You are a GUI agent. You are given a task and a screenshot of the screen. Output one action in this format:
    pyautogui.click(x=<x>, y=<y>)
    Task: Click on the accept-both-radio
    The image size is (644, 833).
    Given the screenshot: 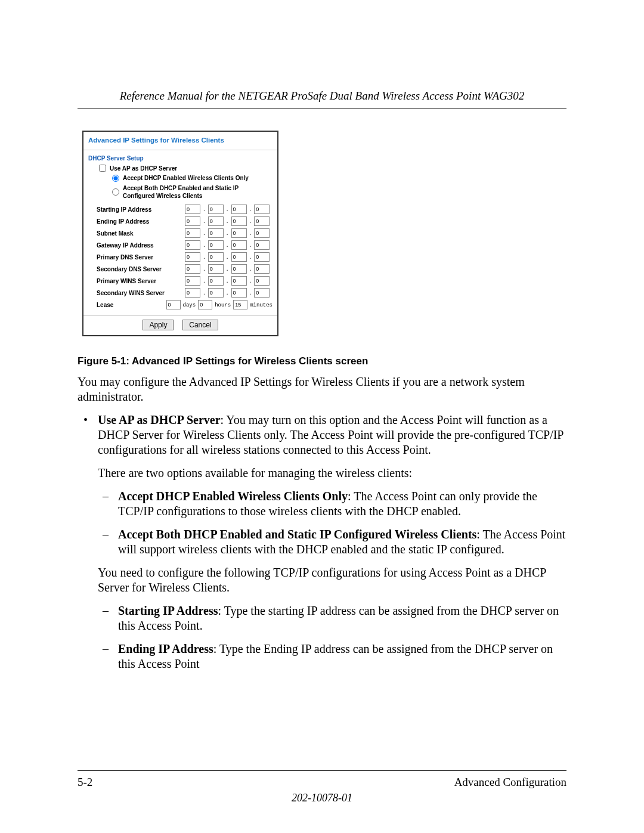 What is the action you would take?
    pyautogui.click(x=116, y=192)
    